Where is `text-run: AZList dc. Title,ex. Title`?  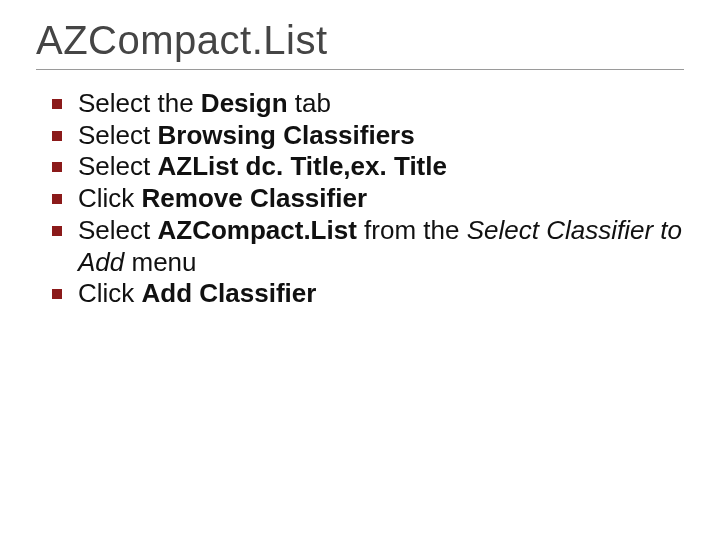
text-run: AZList dc. Title,ex. Title is located at coordinates (302, 166).